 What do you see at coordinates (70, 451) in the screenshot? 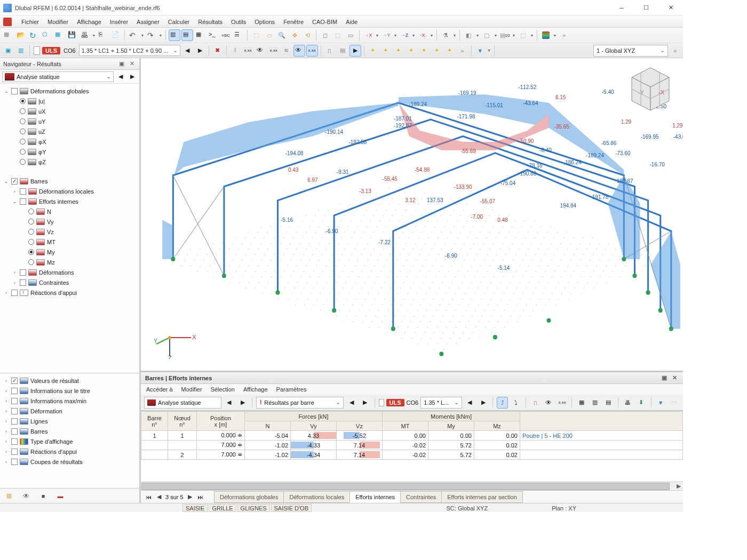
I see `display-opt-7: › Réactions d'appui` at bounding box center [70, 451].